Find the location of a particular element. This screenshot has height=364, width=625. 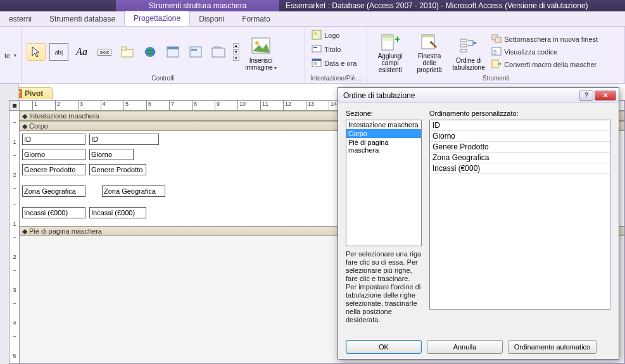

data-ora-button: 5Data e ora is located at coordinates (336, 63).